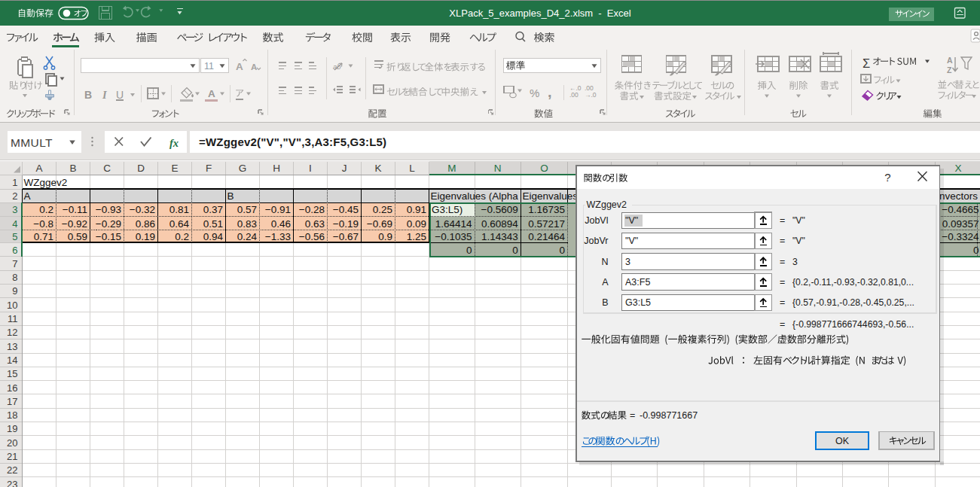 The height and width of the screenshot is (487, 980). What do you see at coordinates (960, 236) in the screenshot?
I see `svg-text: −0.3324` at bounding box center [960, 236].